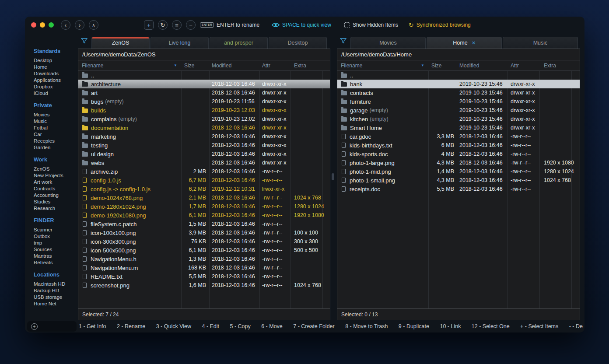 The width and height of the screenshot is (609, 364). I want to click on sidebar-item: Music, so click(55, 122).